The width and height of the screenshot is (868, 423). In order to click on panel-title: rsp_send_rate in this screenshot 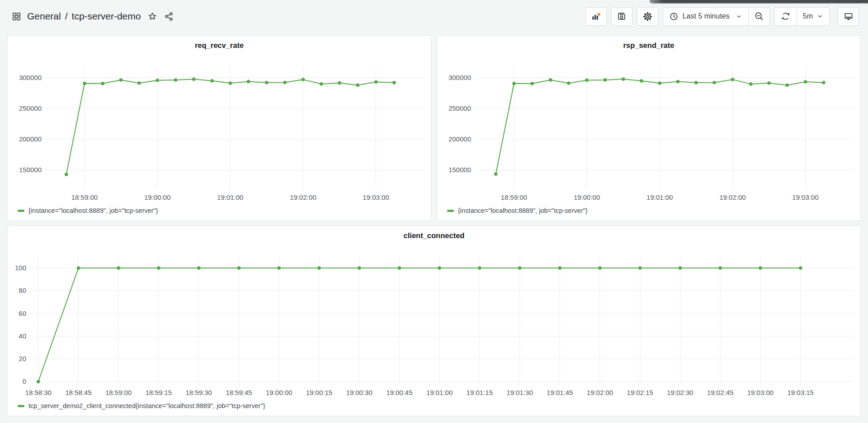, I will do `click(649, 42)`.